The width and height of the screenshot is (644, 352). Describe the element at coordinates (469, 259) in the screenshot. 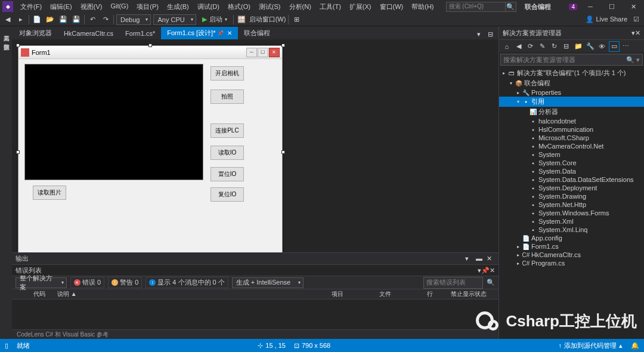

I see `panel-dropdown-icon: ▾` at that location.